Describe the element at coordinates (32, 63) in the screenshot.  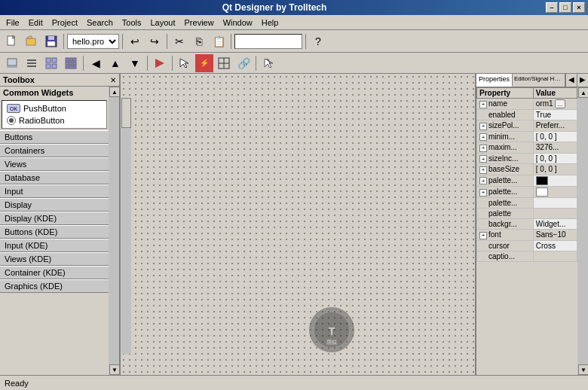
I see `tb2-btn2` at that location.